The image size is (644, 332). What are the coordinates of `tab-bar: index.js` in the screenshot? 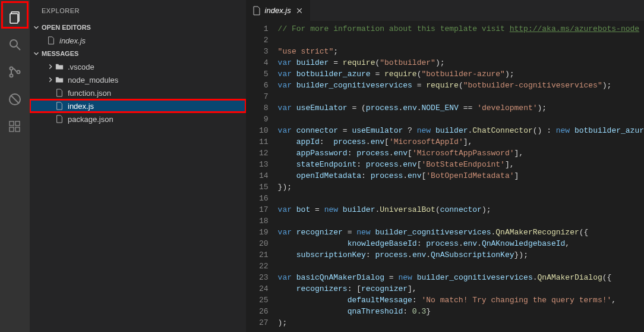 It's located at (445, 11).